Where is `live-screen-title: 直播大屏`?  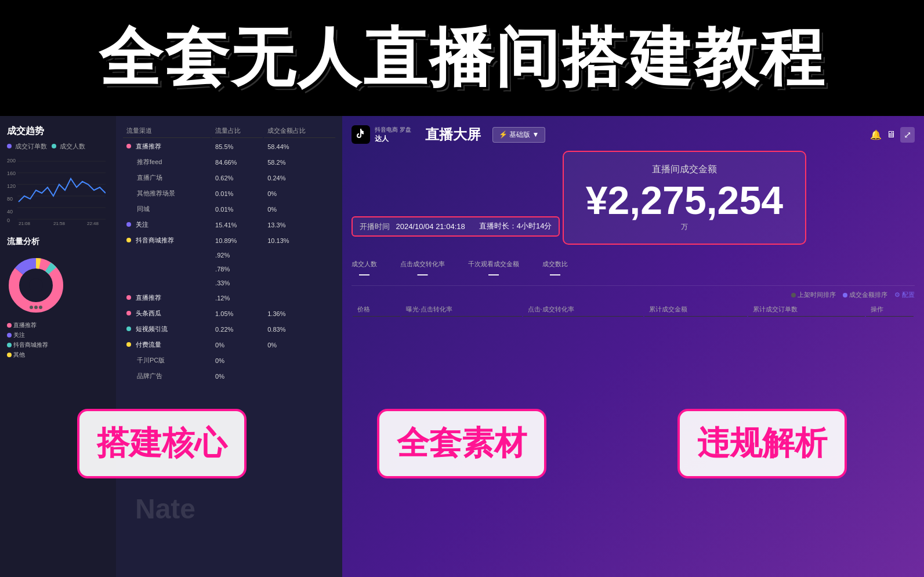 live-screen-title: 直播大屏 is located at coordinates (453, 135).